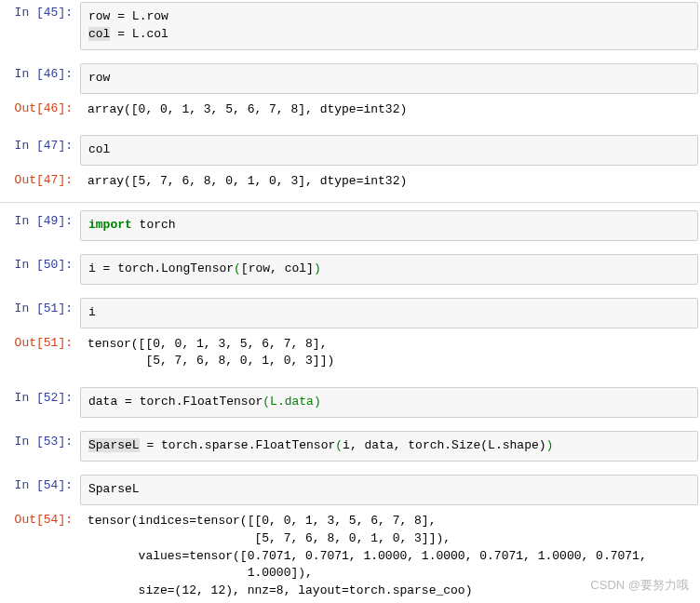  Describe the element at coordinates (210, 361) in the screenshot. I see `output-line: [5, 7, 6, 8, 0, 1, 0, 3]])` at that location.